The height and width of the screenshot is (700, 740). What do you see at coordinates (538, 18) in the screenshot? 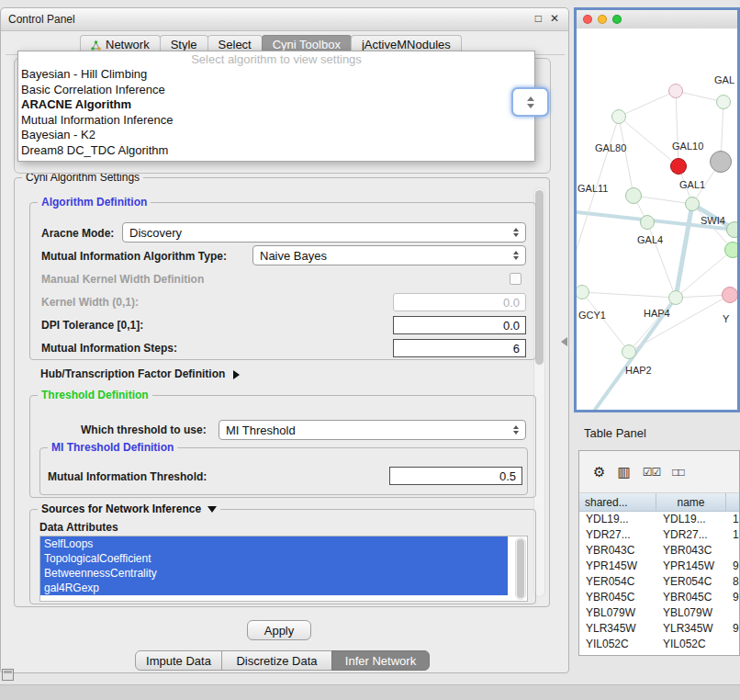
I see `float-window-icon: □` at bounding box center [538, 18].